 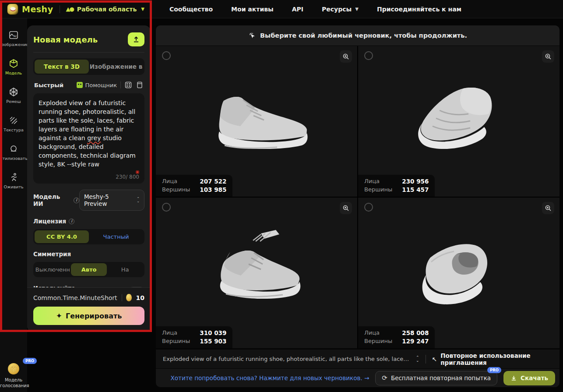 I want to click on chevron-down-icon: ▼, so click(x=357, y=9).